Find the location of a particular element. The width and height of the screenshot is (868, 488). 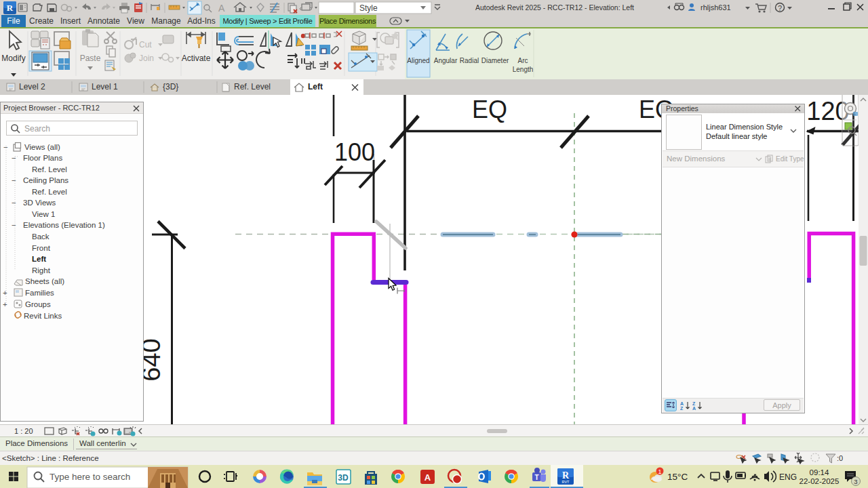

svg-text: 09:14 is located at coordinates (819, 472).